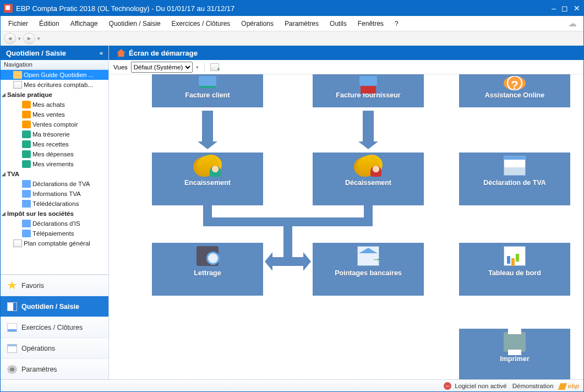  What do you see at coordinates (36, 53) in the screenshot?
I see `sidebar-header-label: Quotidien / Saisie` at bounding box center [36, 53].